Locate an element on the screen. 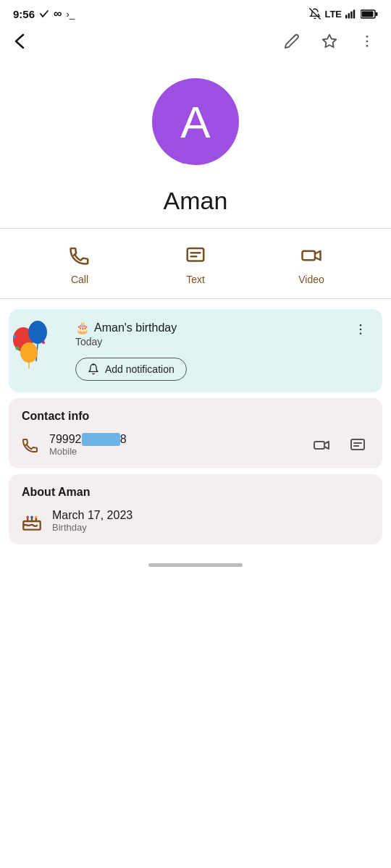 Image resolution: width=391 pixels, height=868 pixels. contact-info-title: Contact info is located at coordinates (196, 416).